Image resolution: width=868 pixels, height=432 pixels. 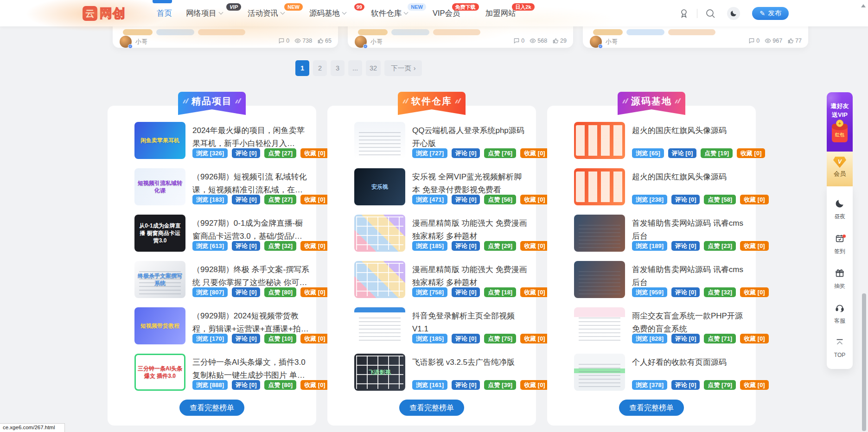 What do you see at coordinates (651, 191) in the screenshot?
I see `list-item: 超火的国庆红旗风头像源码 浏览 [238]评论 [0]点赞 [58]收藏 [0]` at bounding box center [651, 191].